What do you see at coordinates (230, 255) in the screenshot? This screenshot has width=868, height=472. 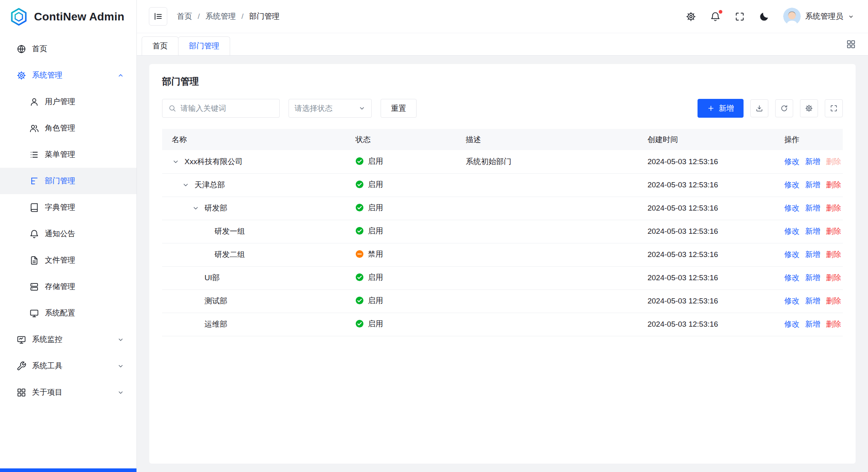 I see `department-name: 研发二组` at bounding box center [230, 255].